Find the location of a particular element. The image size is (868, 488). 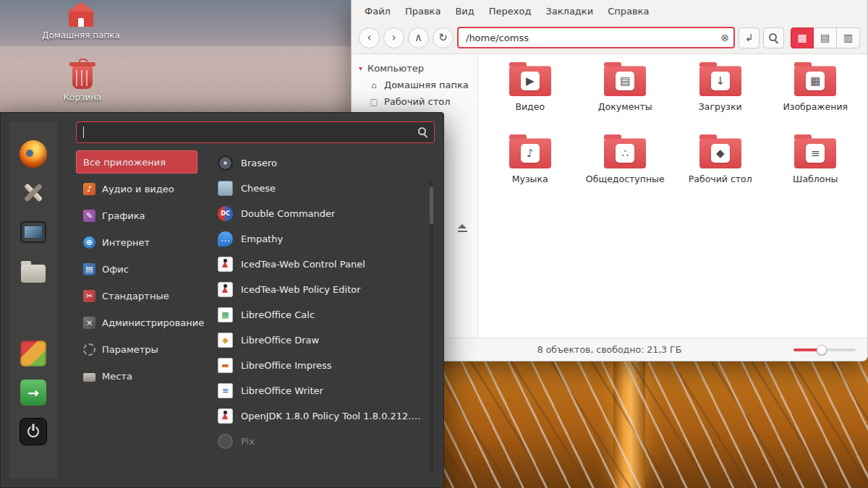

system-tools-icon is located at coordinates (33, 193).